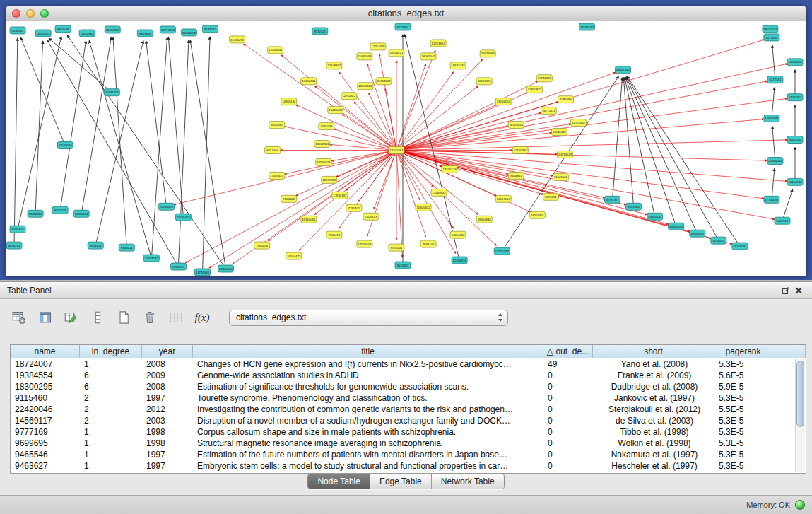 The width and height of the screenshot is (812, 514). I want to click on table-cell: Stergiakouli et al. (2012), so click(654, 409).